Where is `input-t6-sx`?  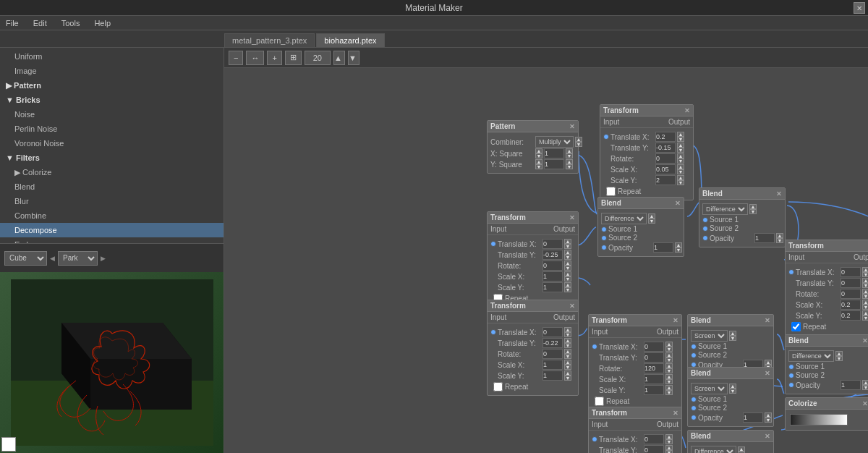
input-t6-sx is located at coordinates (851, 305).